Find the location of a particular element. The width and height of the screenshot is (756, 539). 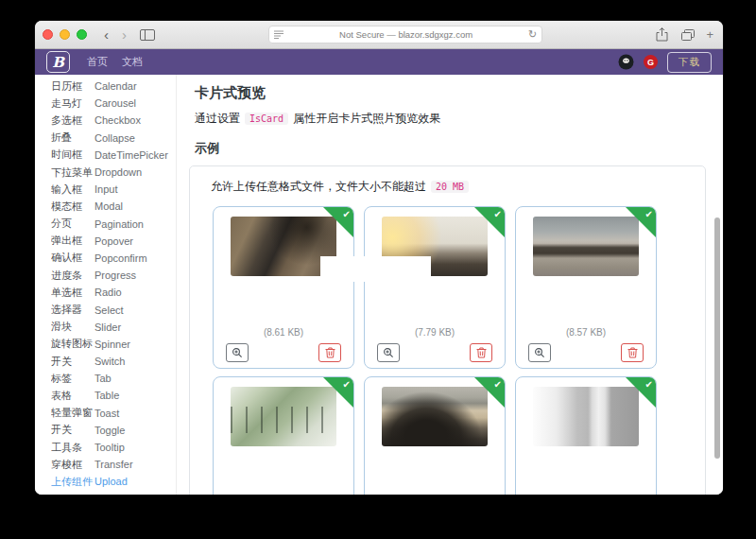

file-thumbnail-statue-of-liberty is located at coordinates (586, 416).